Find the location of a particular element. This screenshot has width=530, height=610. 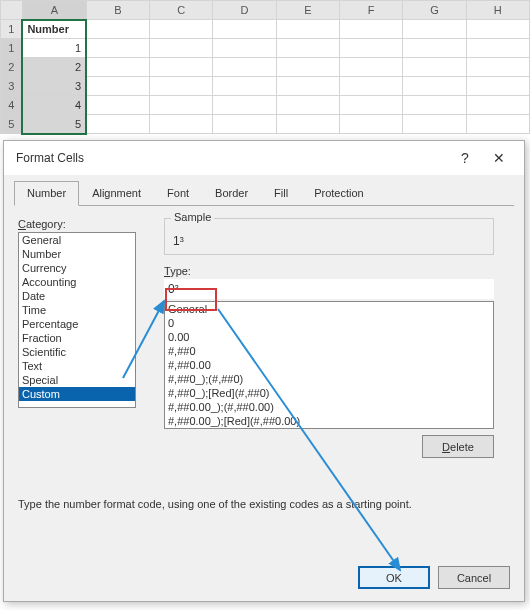

list-item: Text is located at coordinates (77, 366).